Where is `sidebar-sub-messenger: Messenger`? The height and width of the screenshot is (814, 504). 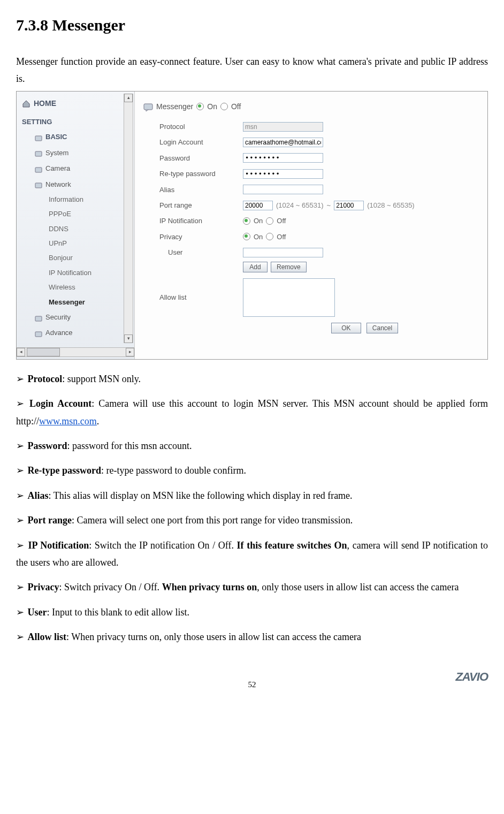
sidebar-sub-messenger: Messenger is located at coordinates (75, 302).